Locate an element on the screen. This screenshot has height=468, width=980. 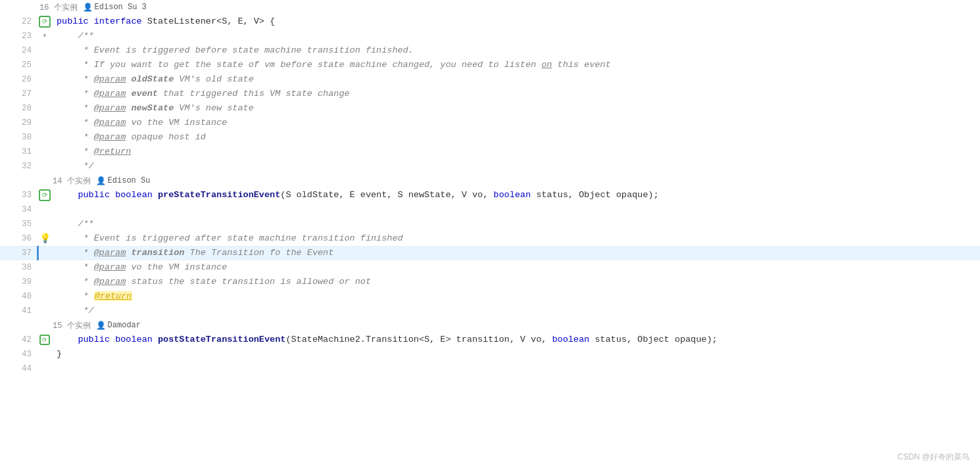
code-line: 36💡 * Event is triggered after state mac… is located at coordinates (490, 239).